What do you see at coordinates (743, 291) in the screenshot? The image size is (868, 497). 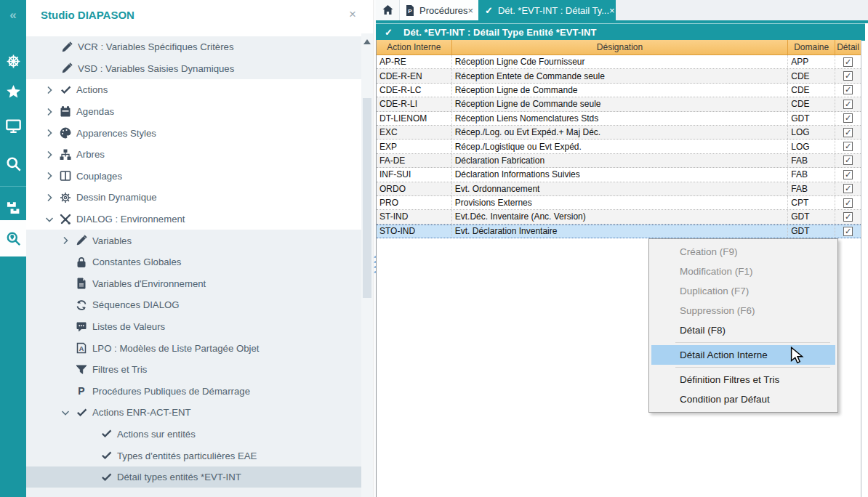 I see `context-menu-item: Duplication (F7)` at bounding box center [743, 291].